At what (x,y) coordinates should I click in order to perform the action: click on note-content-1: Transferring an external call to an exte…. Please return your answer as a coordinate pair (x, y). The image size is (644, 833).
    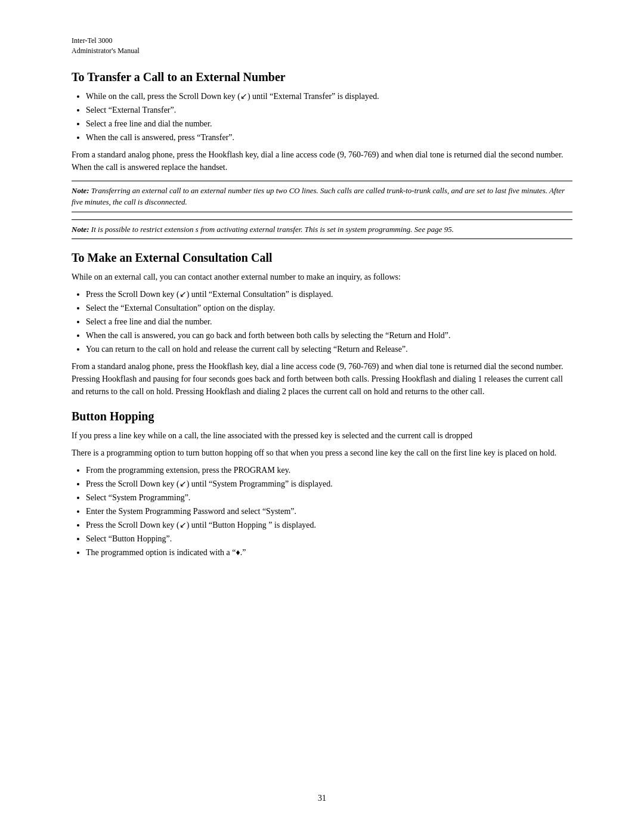
    Looking at the image, I should click on (318, 197).